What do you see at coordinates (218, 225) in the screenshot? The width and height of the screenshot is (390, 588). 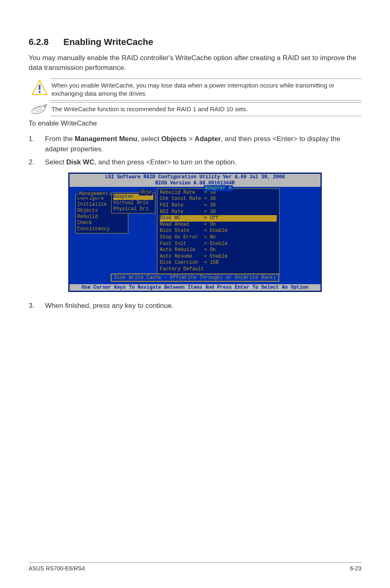 I see `prop-read-ahead: Read Ahead = On` at bounding box center [218, 225].